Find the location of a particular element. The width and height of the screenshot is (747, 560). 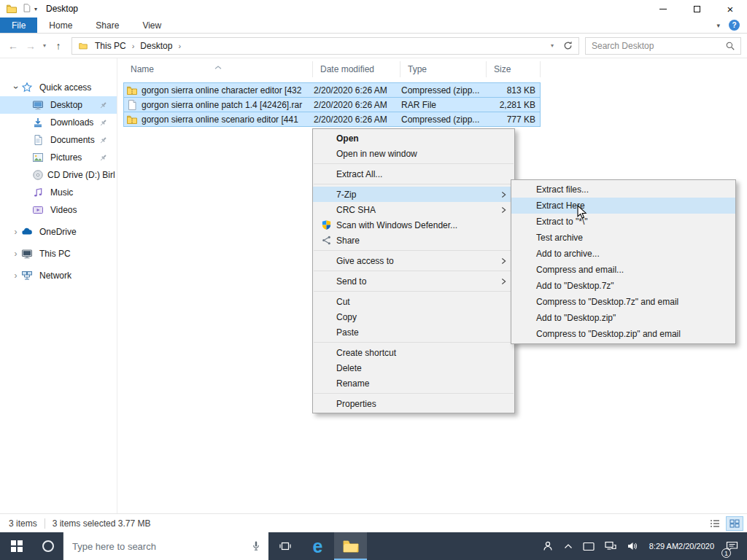

menu-item-cut: Cut is located at coordinates (414, 302).